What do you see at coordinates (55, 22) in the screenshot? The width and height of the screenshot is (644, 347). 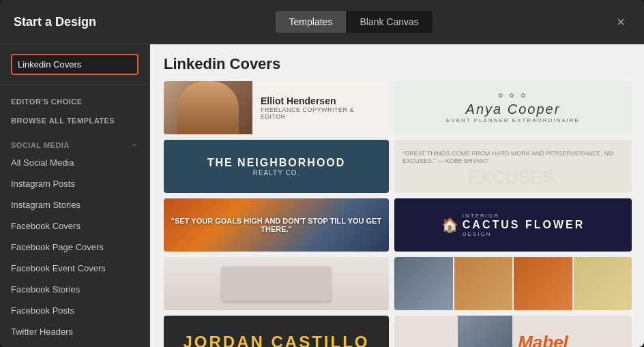 I see `modal-title: Start a Design` at bounding box center [55, 22].